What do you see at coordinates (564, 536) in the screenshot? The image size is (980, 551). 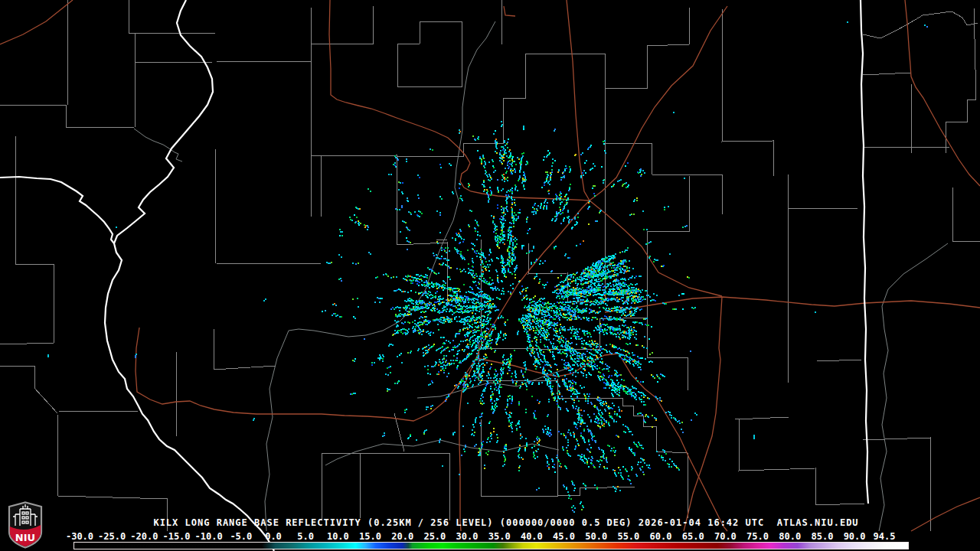 I see `colorbar-tick-label: 45.0` at bounding box center [564, 536].